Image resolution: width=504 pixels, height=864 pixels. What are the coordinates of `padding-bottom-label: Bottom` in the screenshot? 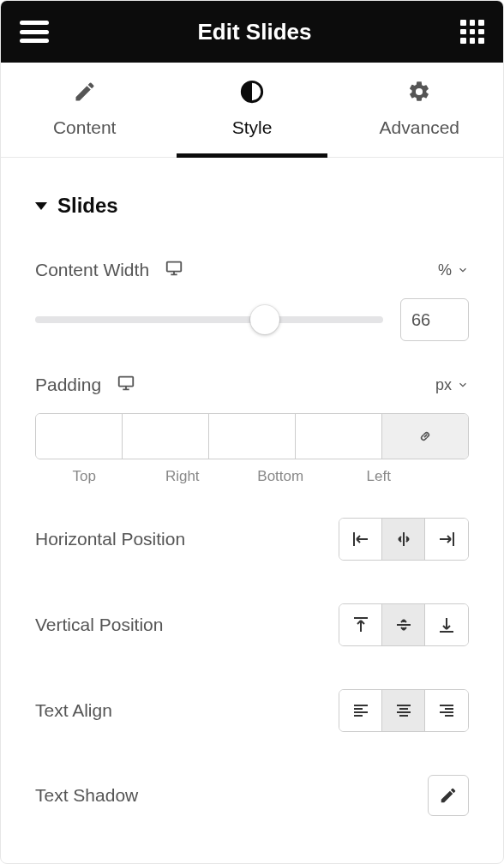 It's located at (281, 477).